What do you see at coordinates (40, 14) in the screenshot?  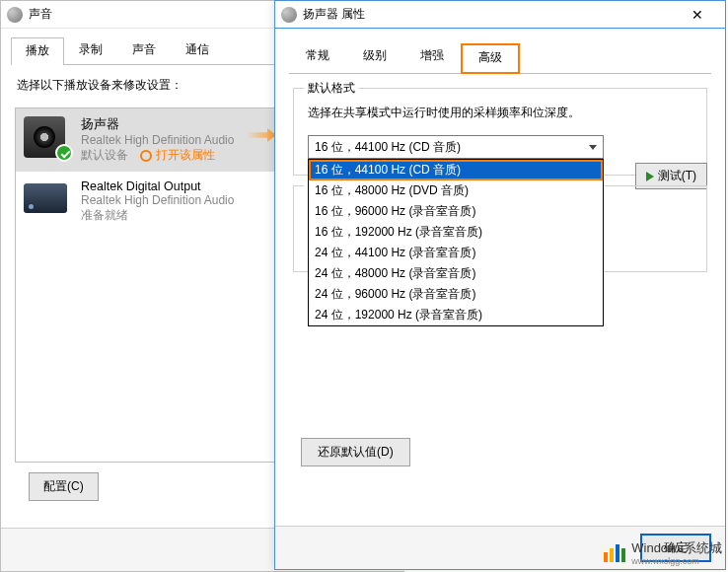 I see `sound-title: 声音` at bounding box center [40, 14].